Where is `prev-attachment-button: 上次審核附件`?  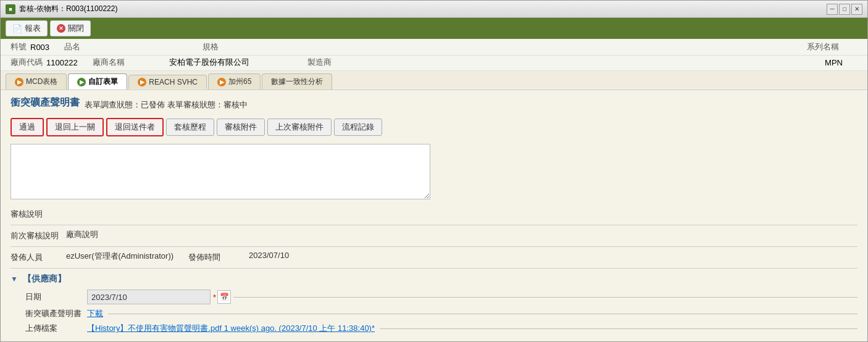
prev-attachment-button: 上次審核附件 is located at coordinates (299, 127).